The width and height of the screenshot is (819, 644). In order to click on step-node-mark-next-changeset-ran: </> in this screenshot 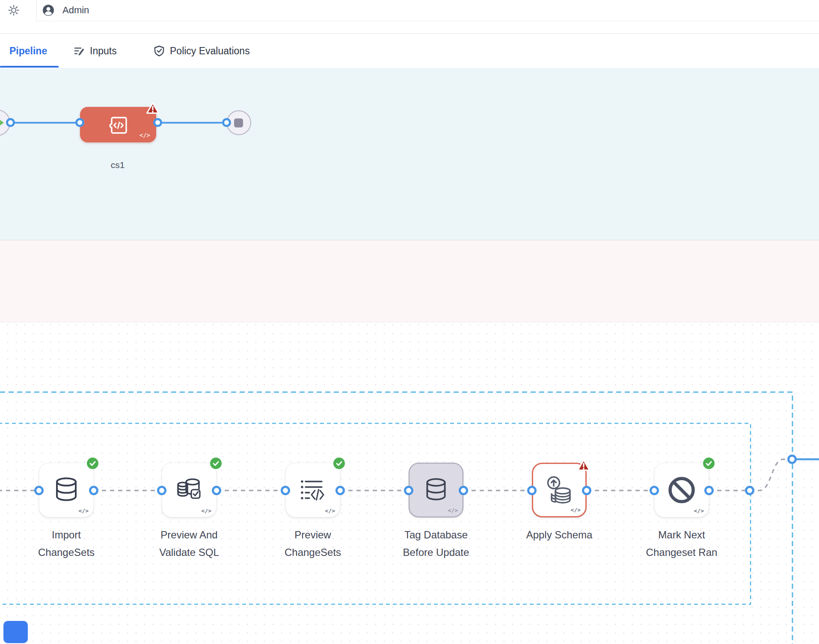, I will do `click(682, 490)`.